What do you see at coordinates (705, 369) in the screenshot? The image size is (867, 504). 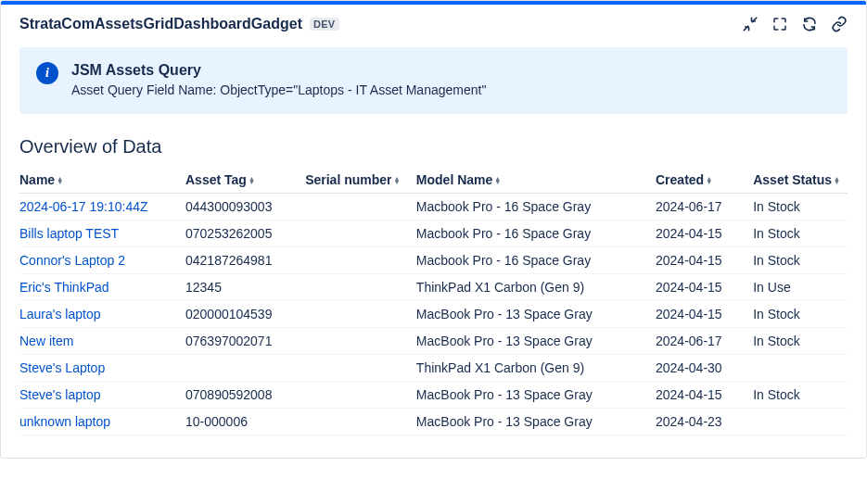 I see `cell-created: 2024-04-30` at bounding box center [705, 369].